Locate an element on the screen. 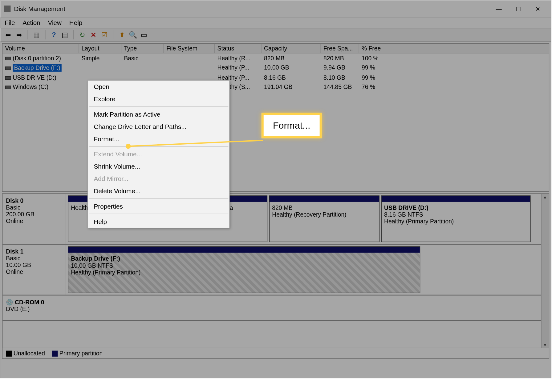  close-button: ✕ is located at coordinates (538, 9).